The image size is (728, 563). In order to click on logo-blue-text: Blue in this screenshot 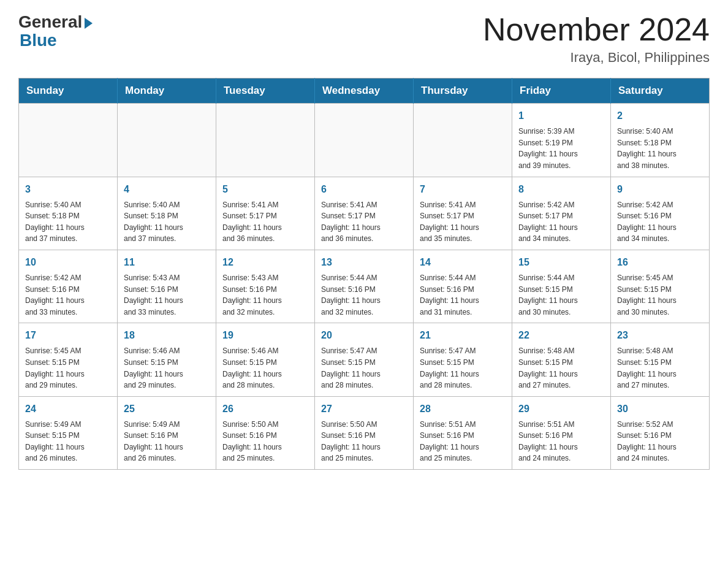, I will do `click(38, 40)`.